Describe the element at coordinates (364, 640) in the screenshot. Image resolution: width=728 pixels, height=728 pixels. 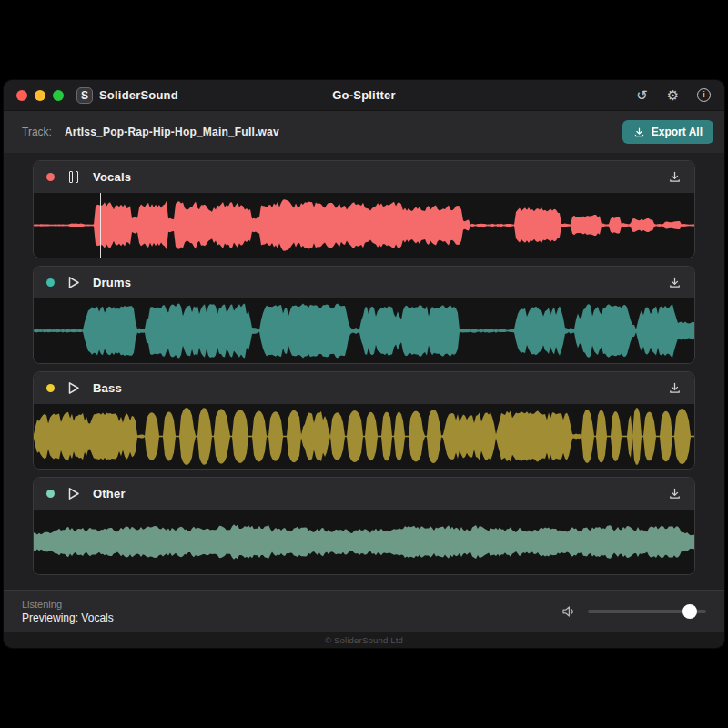
I see `copyright-text: © SoliderSound Ltd` at that location.